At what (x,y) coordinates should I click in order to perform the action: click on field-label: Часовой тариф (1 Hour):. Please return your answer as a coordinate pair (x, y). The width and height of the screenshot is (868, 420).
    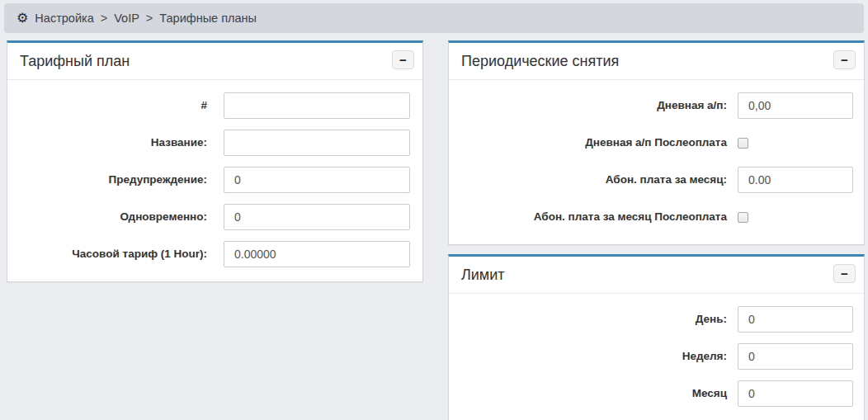
    Looking at the image, I should click on (114, 254).